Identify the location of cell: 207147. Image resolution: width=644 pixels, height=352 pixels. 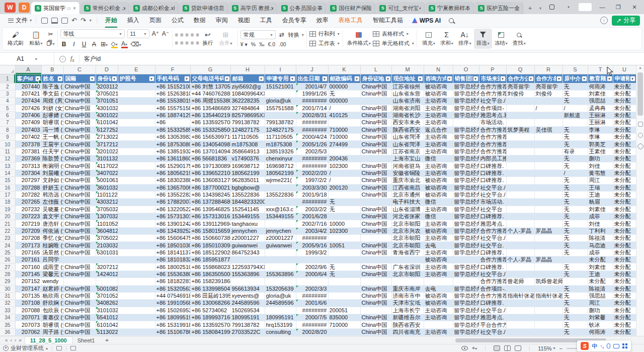
(28, 289).